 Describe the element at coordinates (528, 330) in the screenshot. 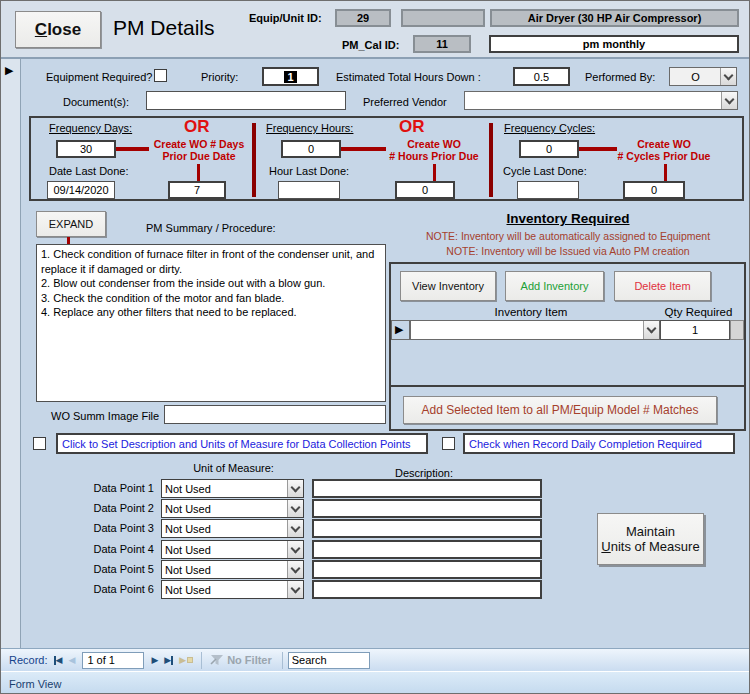

I see `inventory-item-value` at that location.